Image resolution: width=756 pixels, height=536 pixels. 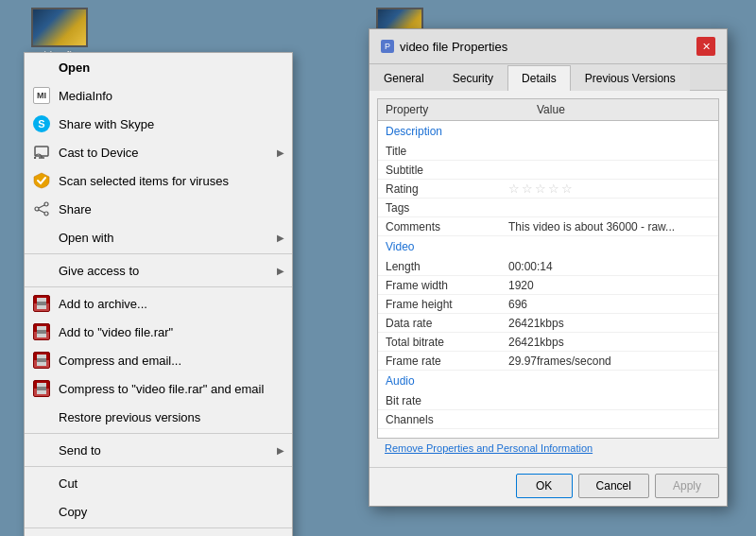 I want to click on context-menu-item-mediainfo: MI MediaInfo, so click(x=159, y=95).